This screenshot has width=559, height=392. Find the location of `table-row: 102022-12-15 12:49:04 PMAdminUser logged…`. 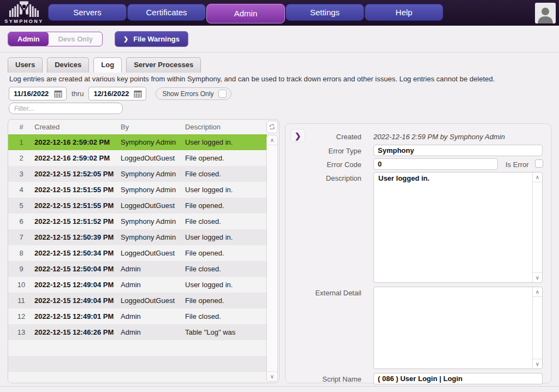

table-row: 102022-12-15 12:49:04 PMAdminUser logged… is located at coordinates (138, 285).